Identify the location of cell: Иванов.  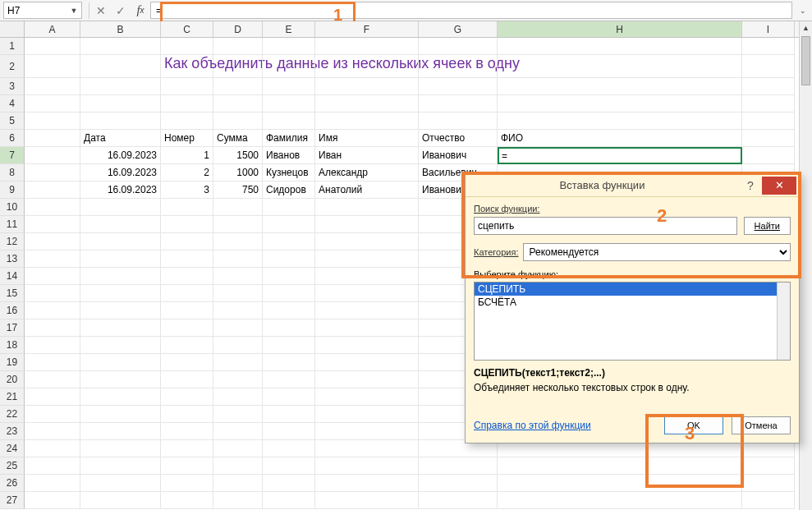
(289, 156).